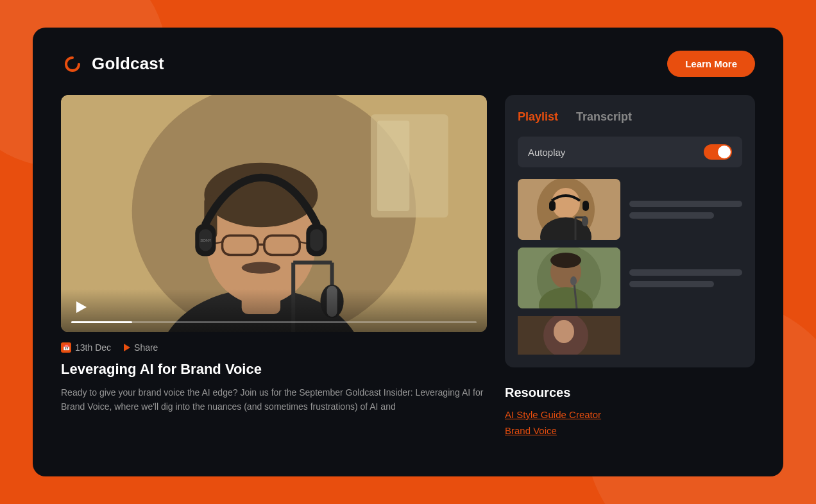  Describe the element at coordinates (146, 348) in the screenshot. I see `share-text: Share` at that location.